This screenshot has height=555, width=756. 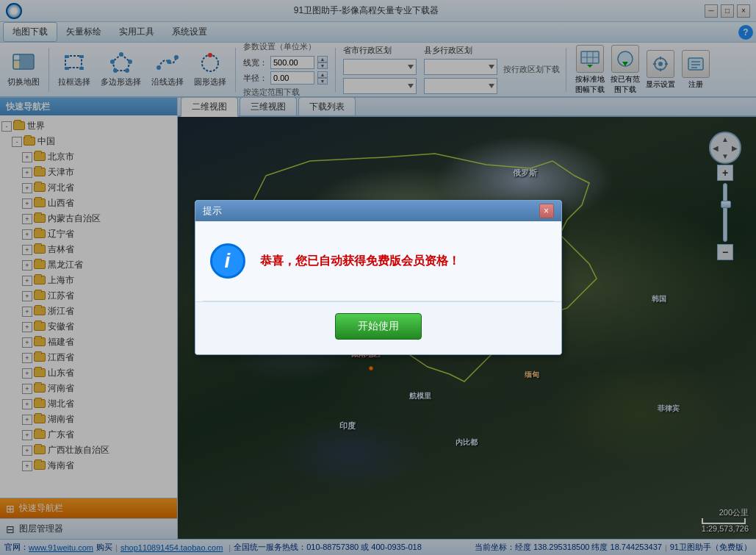 I want to click on dialog-titlebar: 提示 ×, so click(x=378, y=211).